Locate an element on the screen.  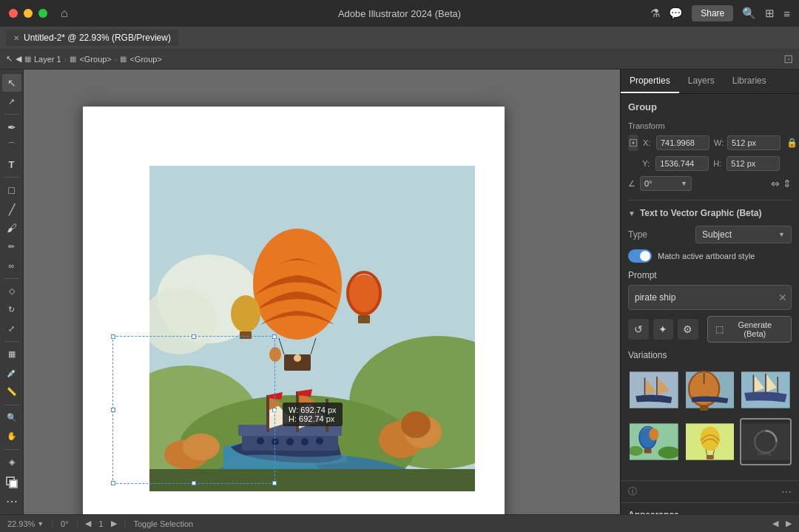
pen-tool: ✒ is located at coordinates (12, 127).